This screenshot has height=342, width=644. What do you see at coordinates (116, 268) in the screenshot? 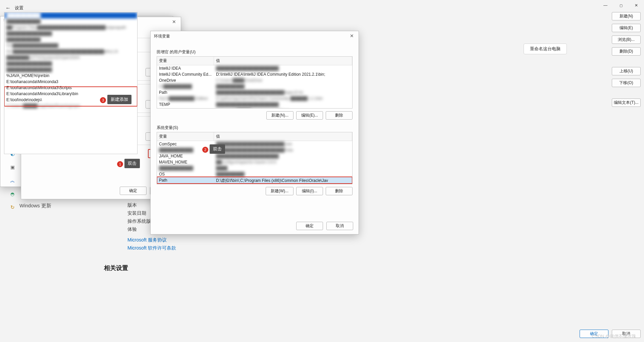
I see `related-settings-heading: 相关设置` at bounding box center [116, 268].